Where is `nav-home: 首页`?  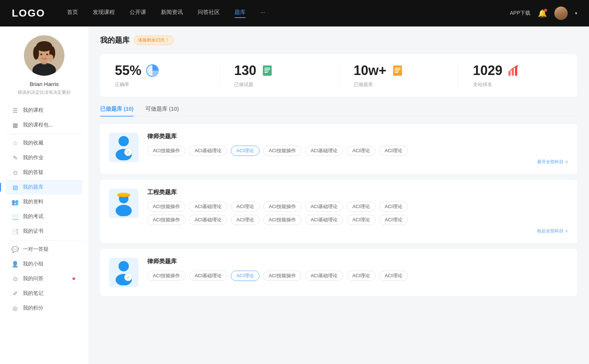 nav-home: 首页 is located at coordinates (73, 13).